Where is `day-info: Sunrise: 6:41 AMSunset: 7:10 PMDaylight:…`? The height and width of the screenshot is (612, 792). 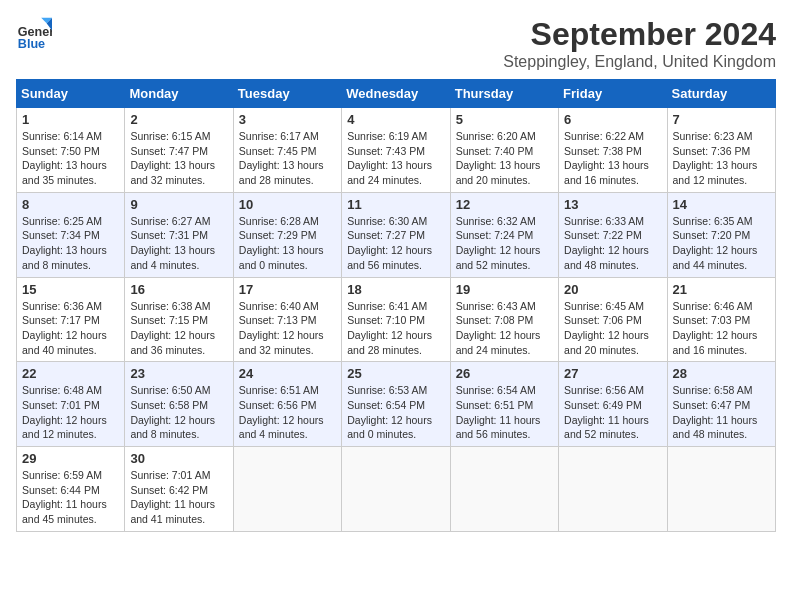
day-info: Sunrise: 6:41 AMSunset: 7:10 PMDaylight:… is located at coordinates (396, 328).